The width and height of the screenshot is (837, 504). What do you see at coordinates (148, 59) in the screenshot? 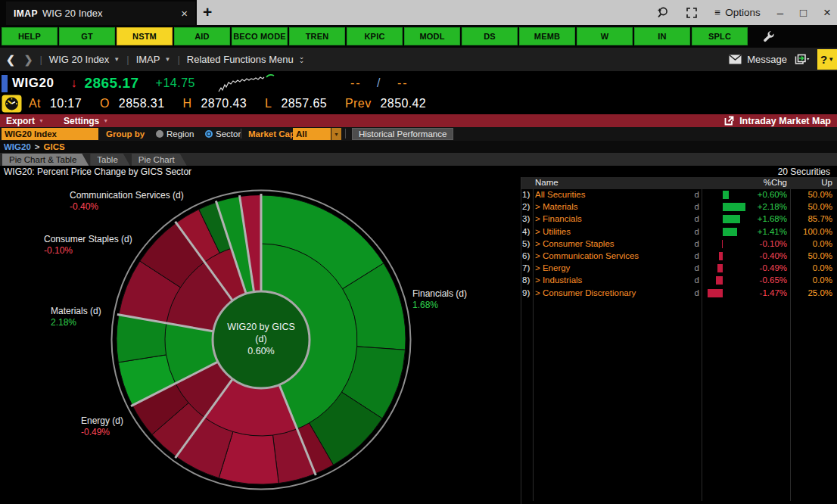
I see `nav-function-menu: IMAP` at bounding box center [148, 59].